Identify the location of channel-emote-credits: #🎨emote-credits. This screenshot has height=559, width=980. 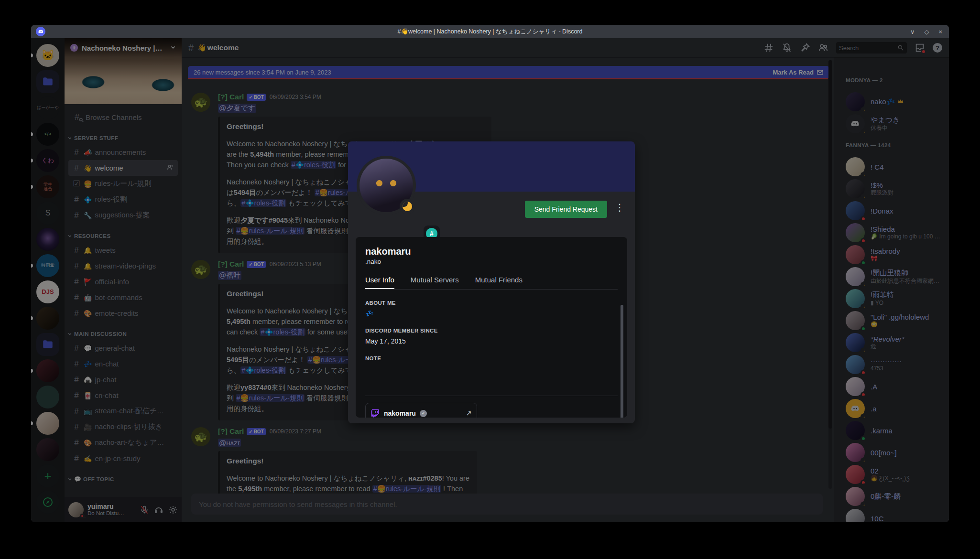
(123, 313).